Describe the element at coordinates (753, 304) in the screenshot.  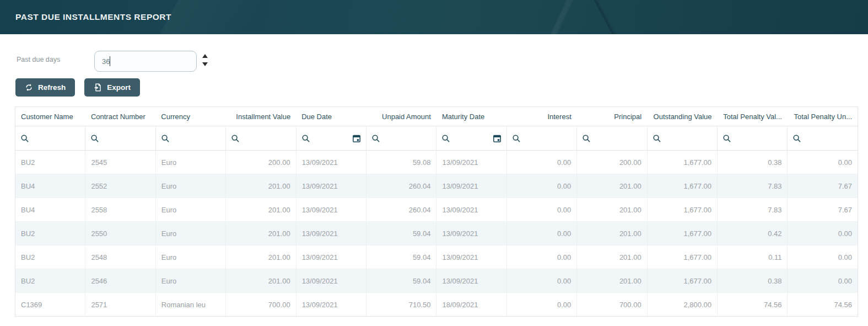
I see `cell: 74.56` at that location.